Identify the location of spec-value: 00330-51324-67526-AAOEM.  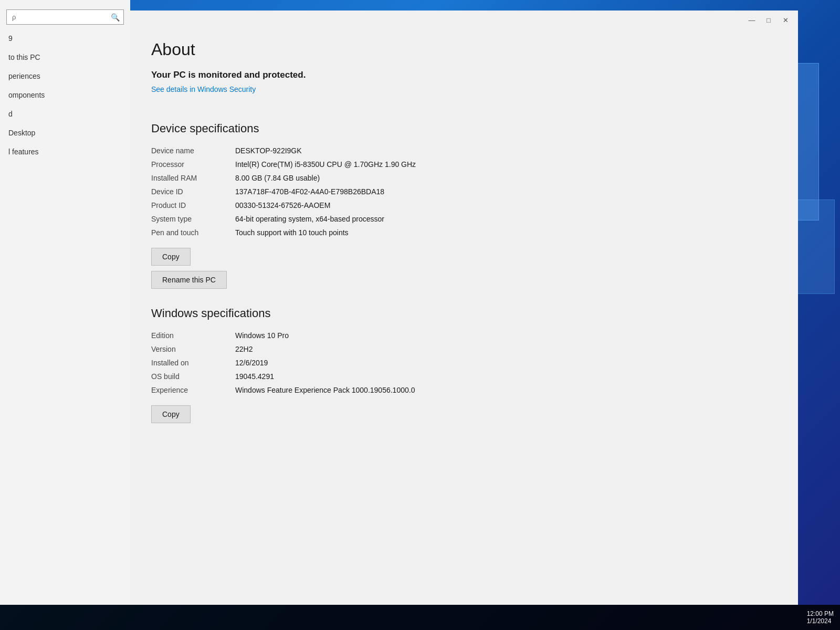
(506, 205).